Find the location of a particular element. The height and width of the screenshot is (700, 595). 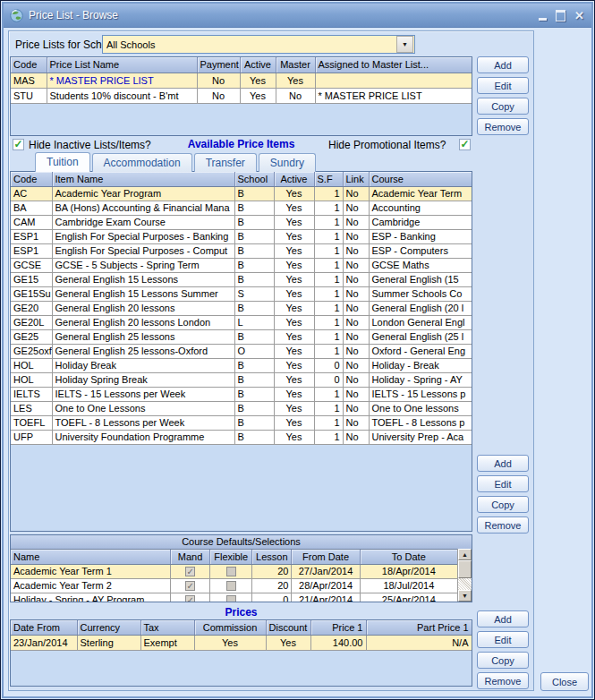

table-row: GE25oxfGeneral English 25 lessons-Oxford… is located at coordinates (242, 351).